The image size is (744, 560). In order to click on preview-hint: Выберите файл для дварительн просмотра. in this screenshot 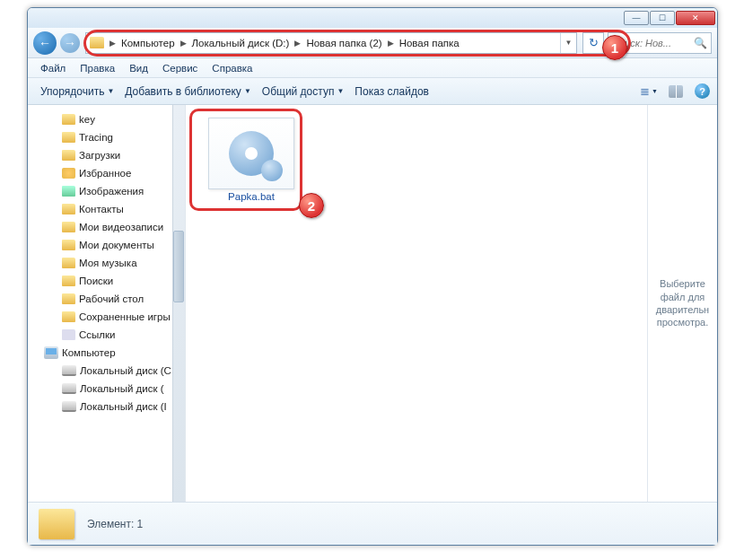, I will do `click(682, 303)`.